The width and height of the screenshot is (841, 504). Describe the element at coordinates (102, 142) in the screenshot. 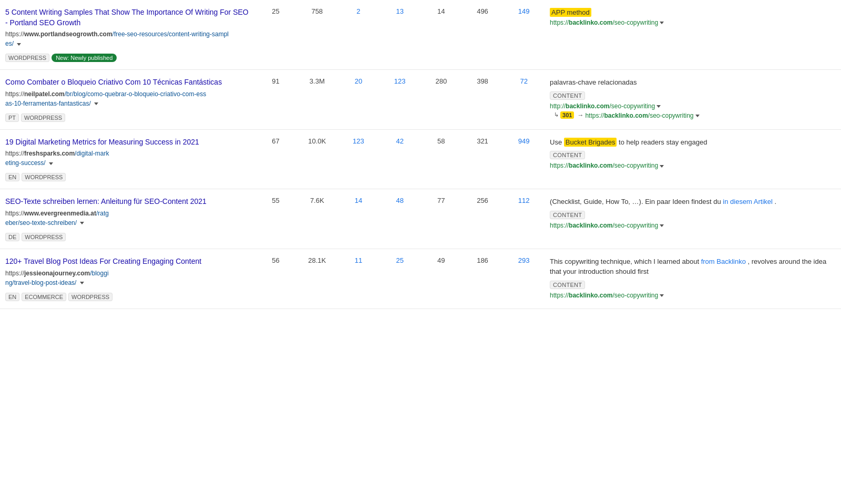

I see `result-title-link: 19 Digital Marketing Metrics for Measuri…` at that location.